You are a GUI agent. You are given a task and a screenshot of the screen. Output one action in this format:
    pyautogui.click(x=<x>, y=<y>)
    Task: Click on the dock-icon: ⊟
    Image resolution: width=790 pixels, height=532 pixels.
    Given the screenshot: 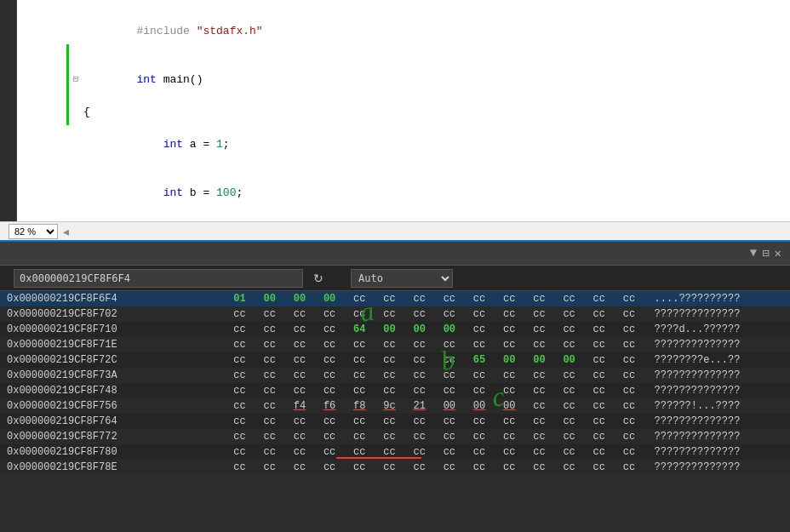 What is the action you would take?
    pyautogui.click(x=765, y=254)
    